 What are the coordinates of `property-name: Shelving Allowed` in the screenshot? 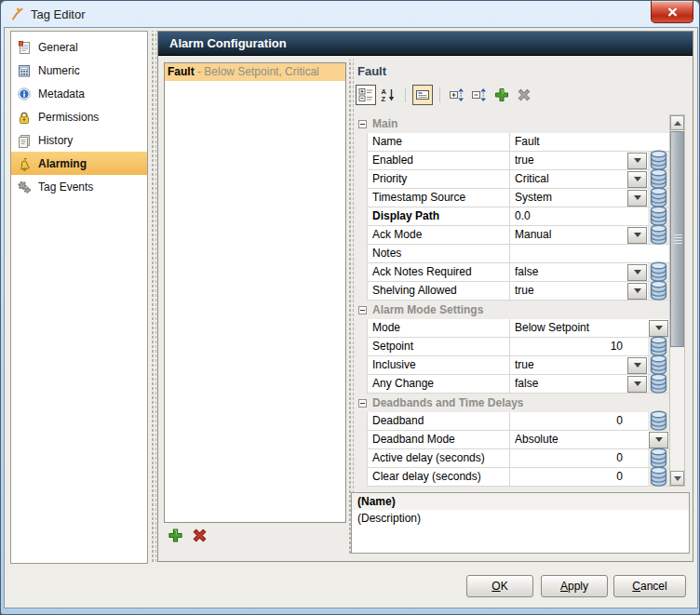 It's located at (439, 291).